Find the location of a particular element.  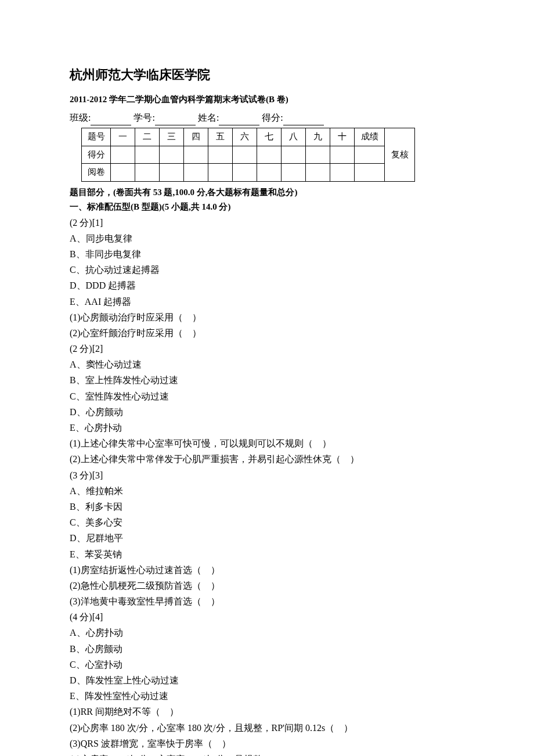

exam-subtitle: 2011-2012 学年二学期心血管内科学篇期末考试试卷(B 卷) is located at coordinates (267, 100).